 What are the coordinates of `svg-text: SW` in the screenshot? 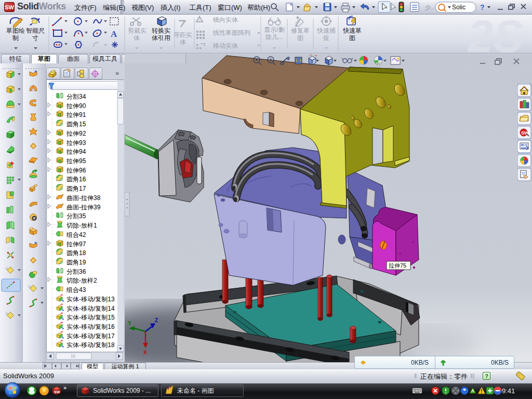 It's located at (57, 392).